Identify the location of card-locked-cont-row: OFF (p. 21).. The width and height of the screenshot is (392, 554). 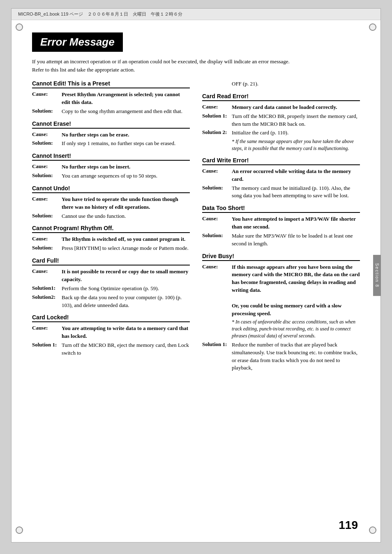
(281, 84).